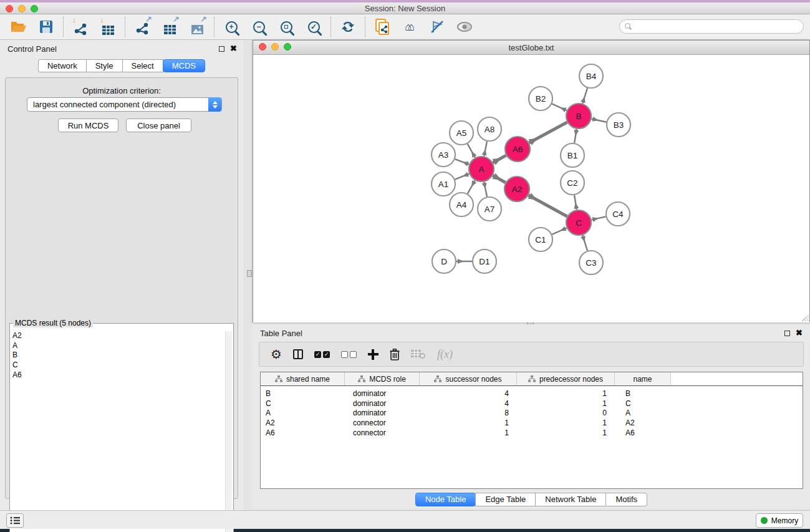 This screenshot has width=810, height=532. I want to click on close-table-panel-icon: ✖, so click(799, 333).